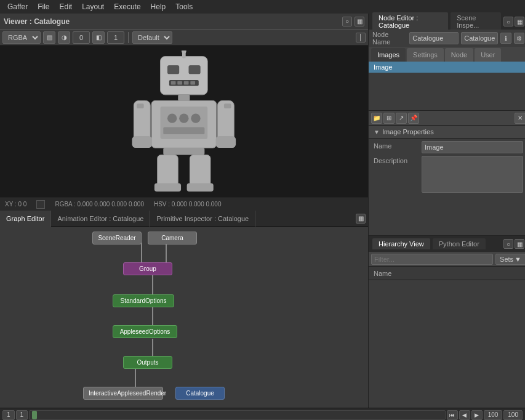 Image resolution: width=525 pixels, height=420 pixels. I want to click on menu-gaffer: Gaffer, so click(17, 7).